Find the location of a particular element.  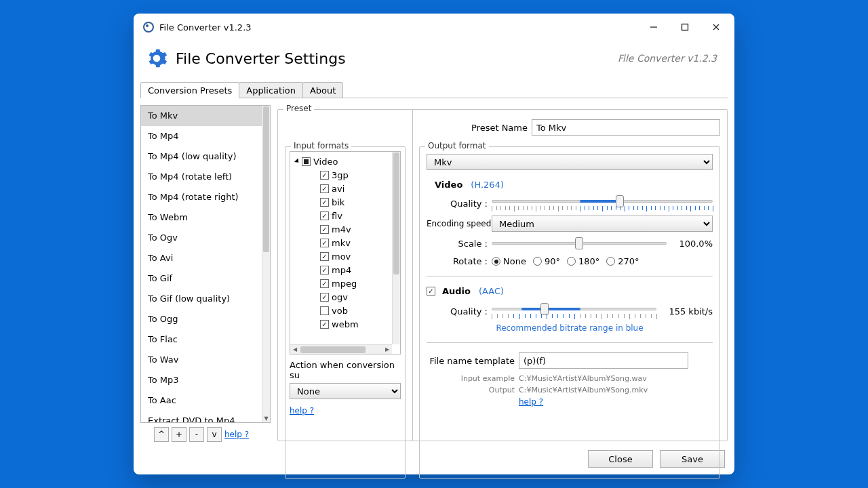

preset-item: To Avi is located at coordinates (201, 258).